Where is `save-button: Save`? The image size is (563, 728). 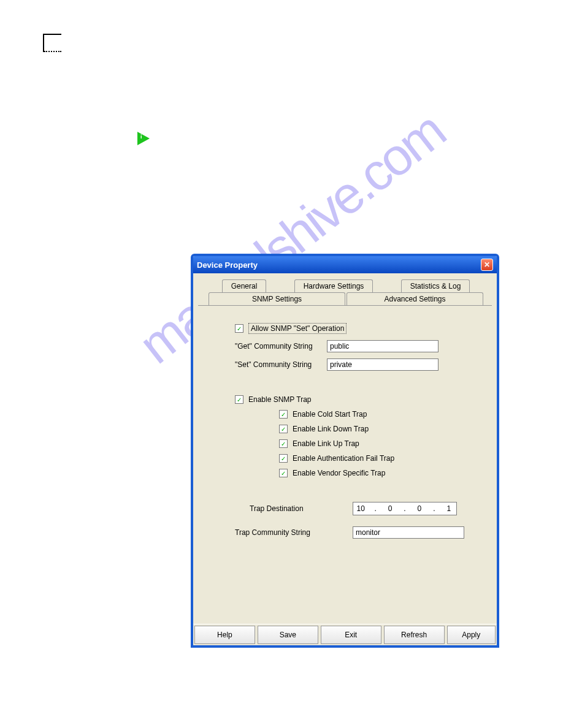 save-button: Save is located at coordinates (288, 635).